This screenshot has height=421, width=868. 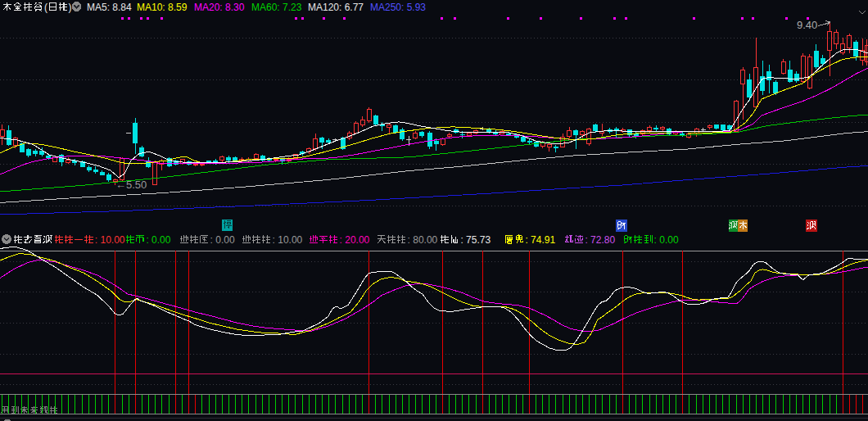 I want to click on svg-text:: 20.00: : 20.00, so click(x=355, y=240).